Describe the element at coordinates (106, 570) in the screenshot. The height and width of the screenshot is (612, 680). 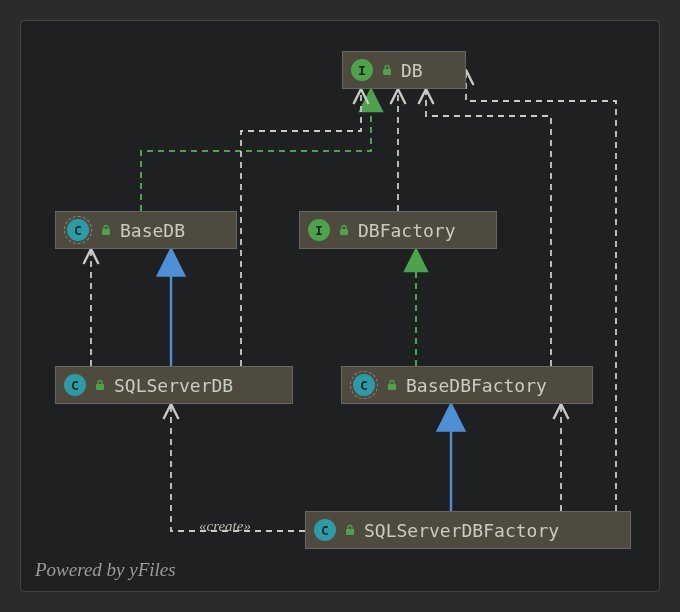
I see `diagram-footer: Powered by yFiles` at that location.